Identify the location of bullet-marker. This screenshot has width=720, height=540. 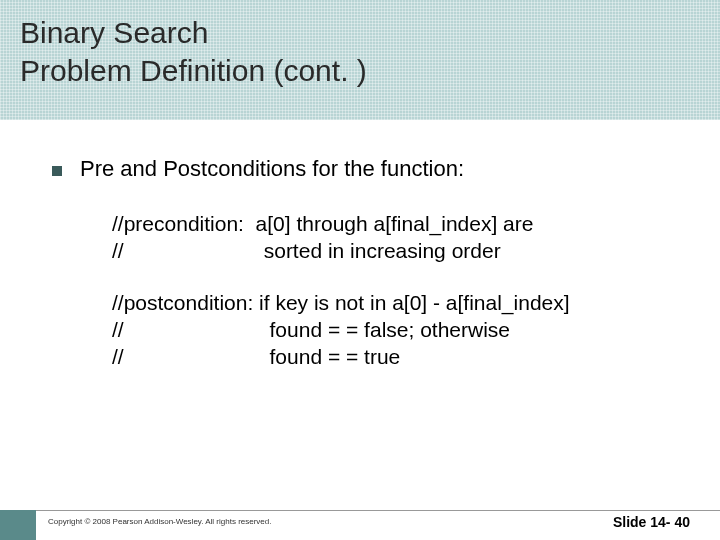
(57, 171).